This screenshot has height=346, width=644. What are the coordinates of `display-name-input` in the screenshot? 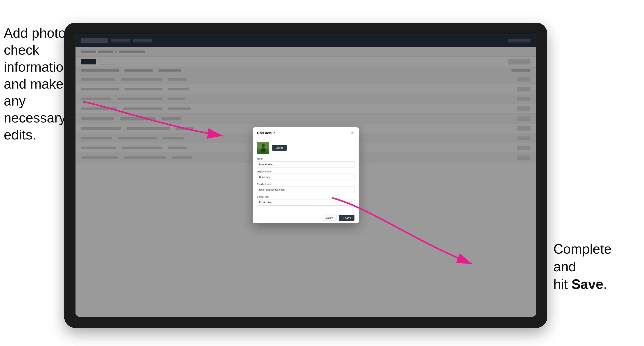 It's located at (306, 177).